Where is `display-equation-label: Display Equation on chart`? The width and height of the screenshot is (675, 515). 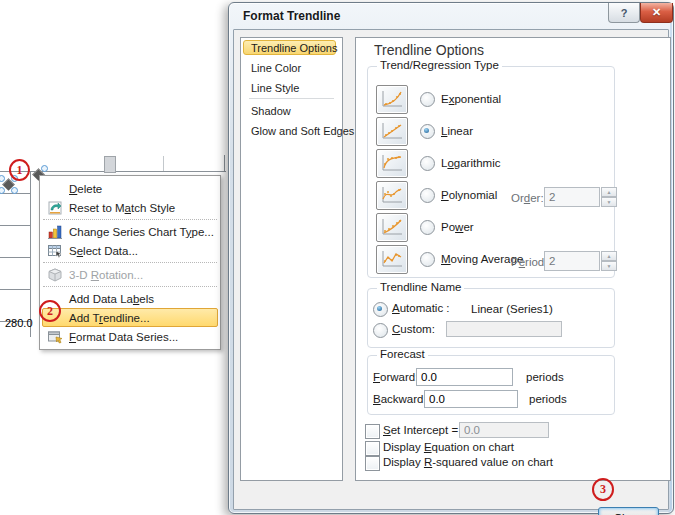 display-equation-label: Display Equation on chart is located at coordinates (448, 447).